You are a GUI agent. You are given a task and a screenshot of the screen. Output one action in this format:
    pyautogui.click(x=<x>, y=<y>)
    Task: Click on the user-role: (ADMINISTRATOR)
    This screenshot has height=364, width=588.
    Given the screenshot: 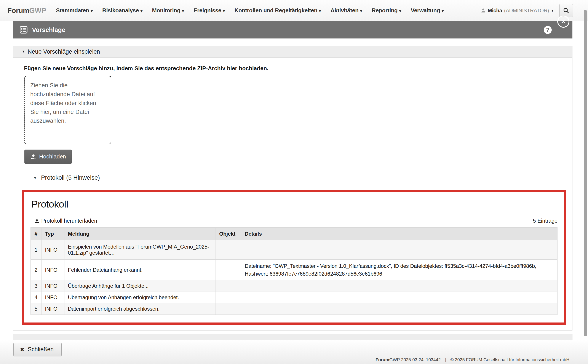 What is the action you would take?
    pyautogui.click(x=527, y=11)
    